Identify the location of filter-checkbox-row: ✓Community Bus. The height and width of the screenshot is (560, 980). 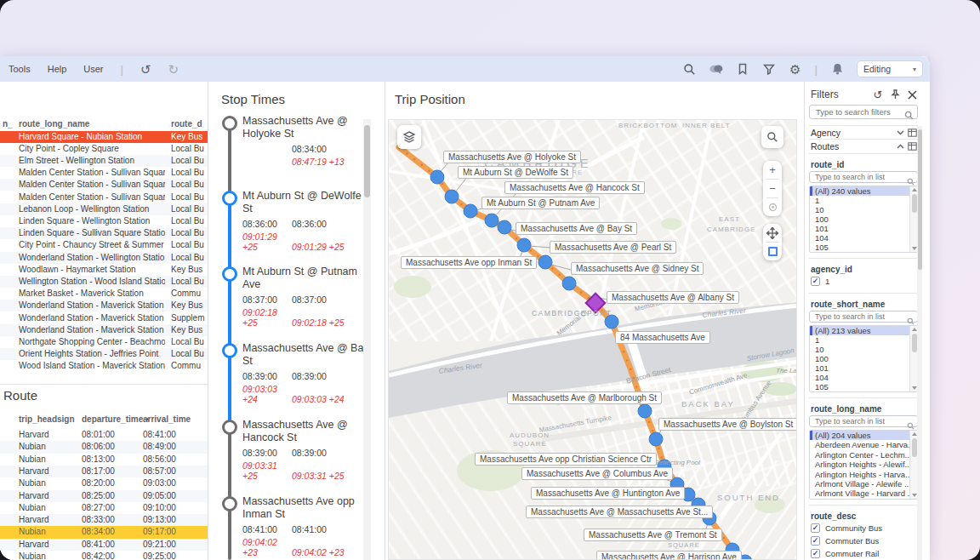
(863, 528).